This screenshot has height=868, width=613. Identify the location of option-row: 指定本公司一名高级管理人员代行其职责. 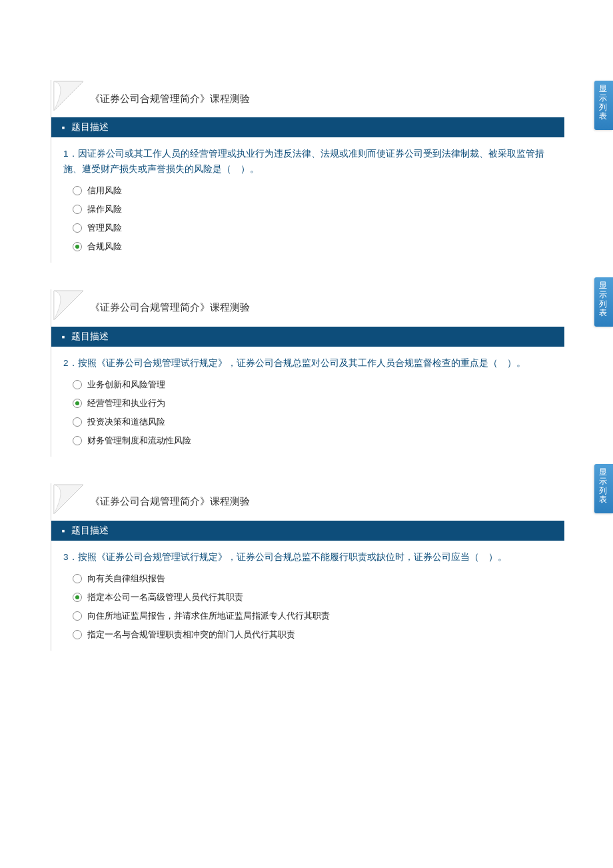
(308, 597).